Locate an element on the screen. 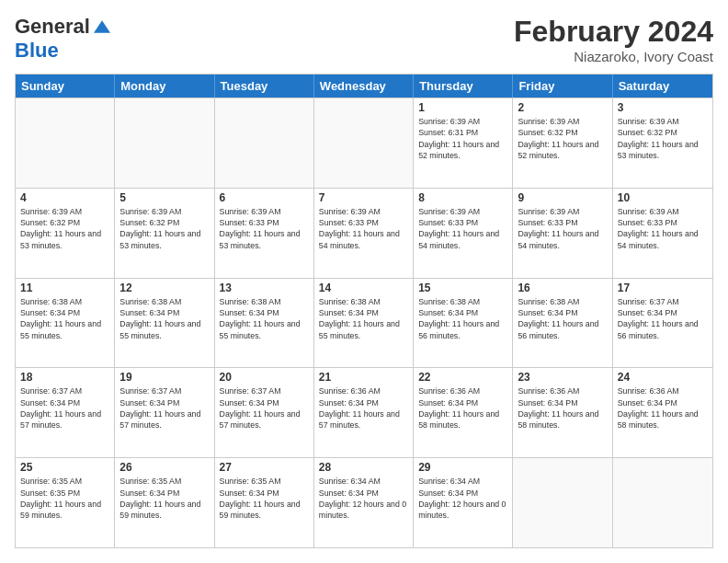 This screenshot has height=563, width=728. calendar-cell: 3Sunrise: 6:39 AMSunset: 6:32 PMDaylight… is located at coordinates (663, 144).